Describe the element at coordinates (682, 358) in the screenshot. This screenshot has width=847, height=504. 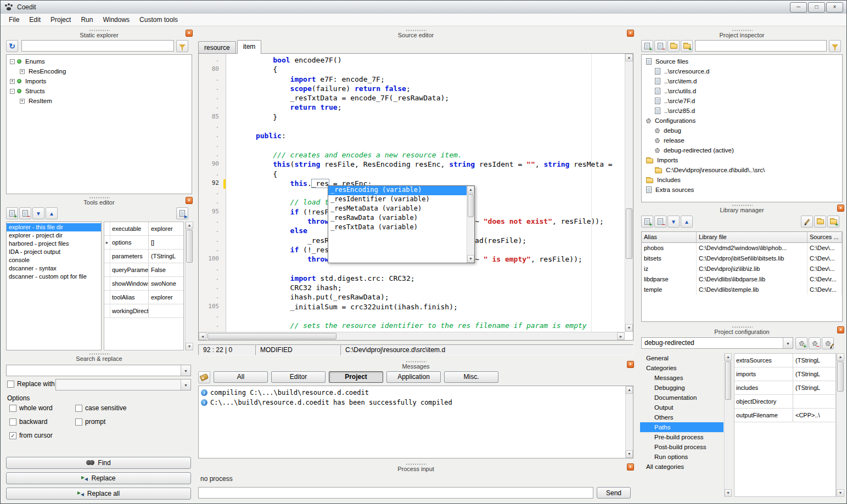
I see `category-item: General` at that location.